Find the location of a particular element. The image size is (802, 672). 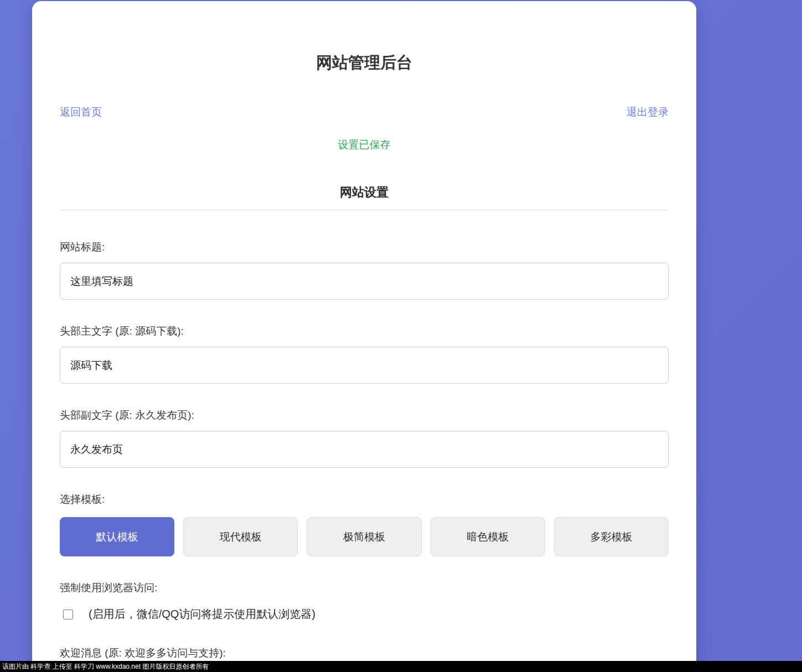

header-sub-input is located at coordinates (364, 449).